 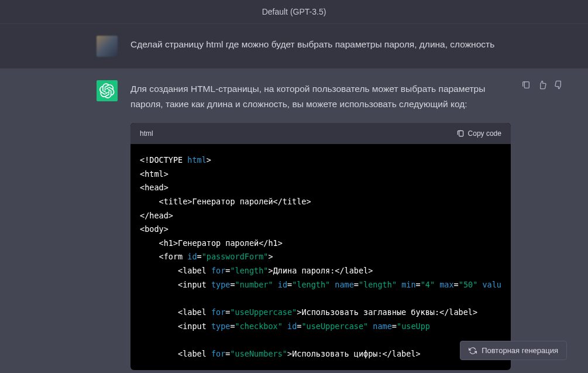 I want to click on thumbs-down-icon, so click(x=559, y=85).